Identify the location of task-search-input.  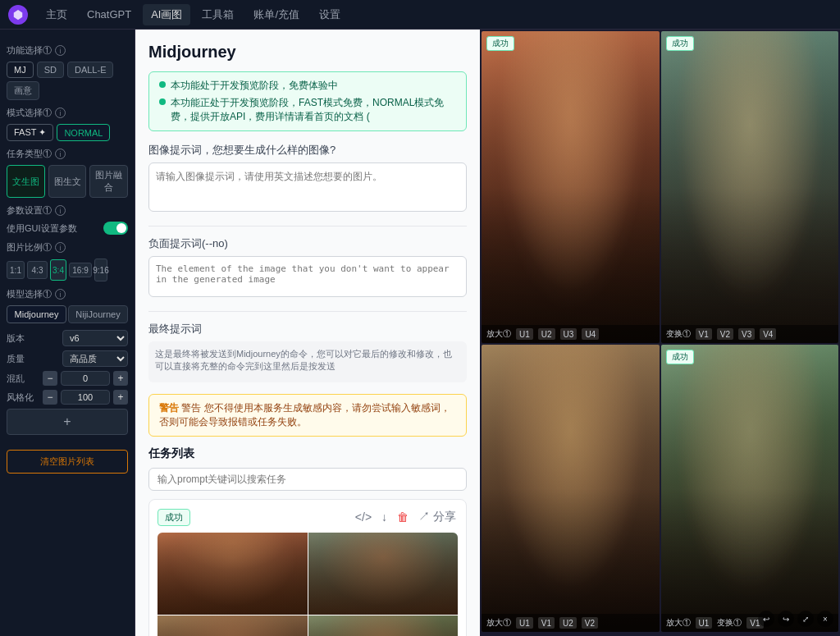
(308, 479).